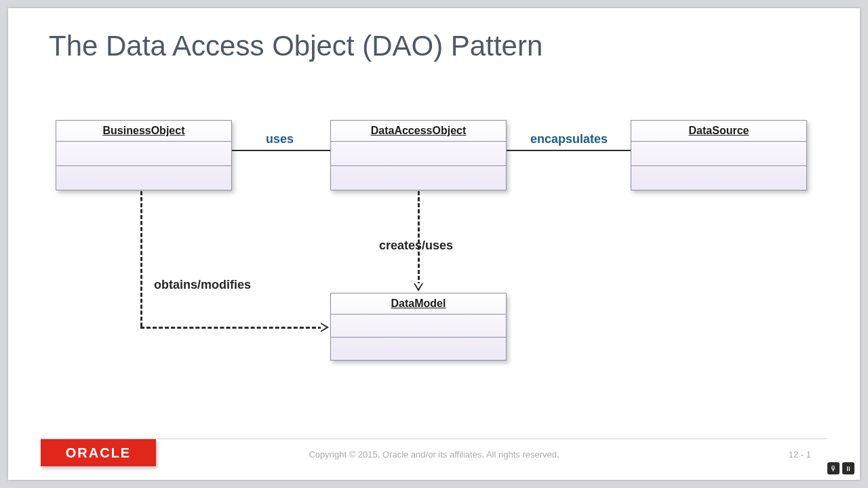  Describe the element at coordinates (568, 150) in the screenshot. I see `edge-encapsulates-line` at that location.